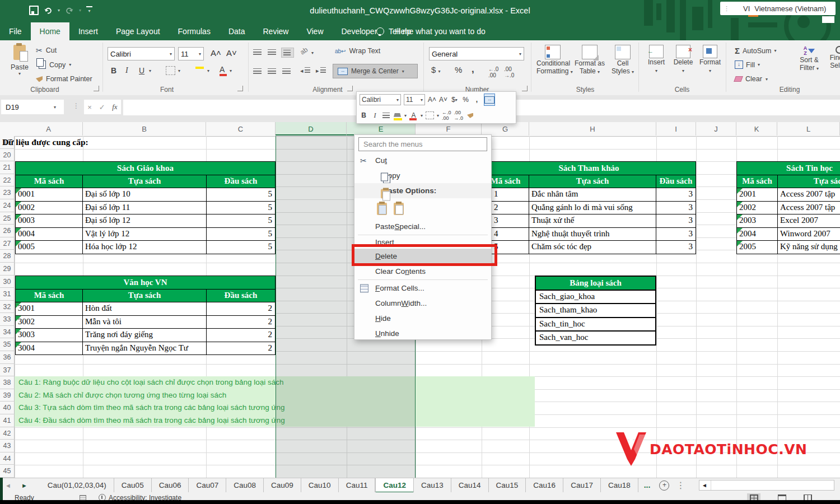 The height and width of the screenshot is (504, 840). What do you see at coordinates (16, 31) in the screenshot?
I see `tab-file: File` at bounding box center [16, 31].